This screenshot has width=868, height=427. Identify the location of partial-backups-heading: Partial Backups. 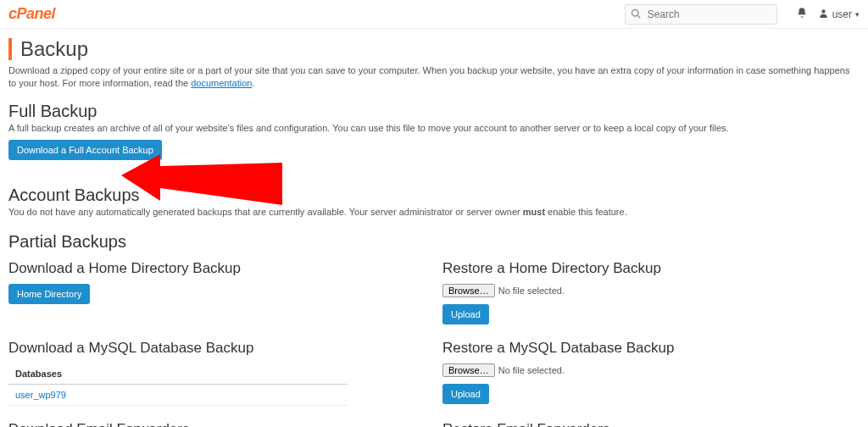
(434, 242).